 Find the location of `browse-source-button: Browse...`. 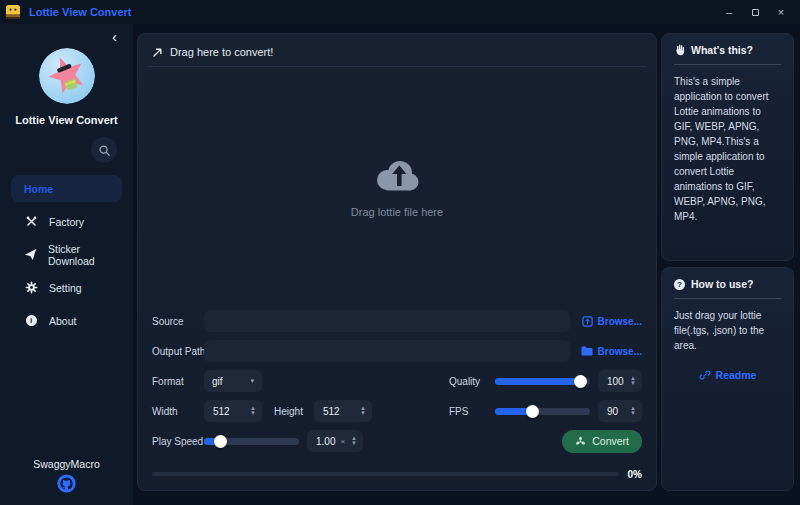

browse-source-button: Browse... is located at coordinates (606, 322).